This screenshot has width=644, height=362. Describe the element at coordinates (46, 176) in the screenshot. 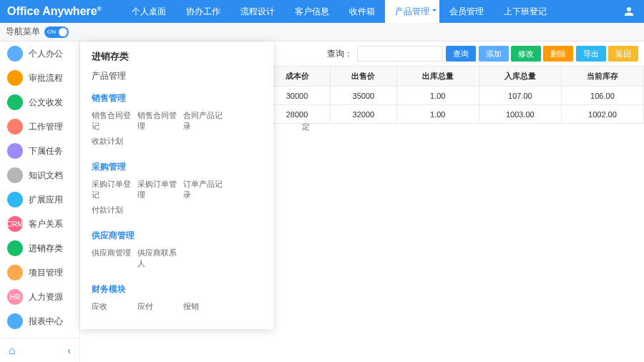

I see `sidebar-item-label: 知识文档` at that location.